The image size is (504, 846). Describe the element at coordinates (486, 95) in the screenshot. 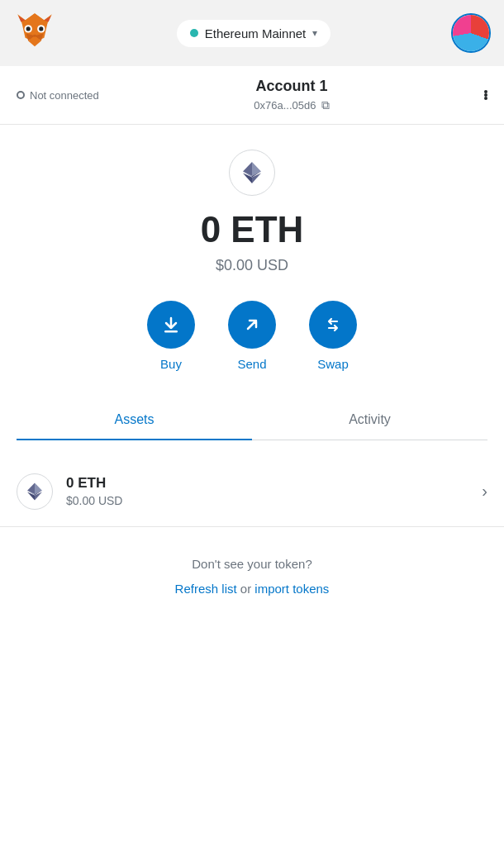

I see `more-options-button` at that location.